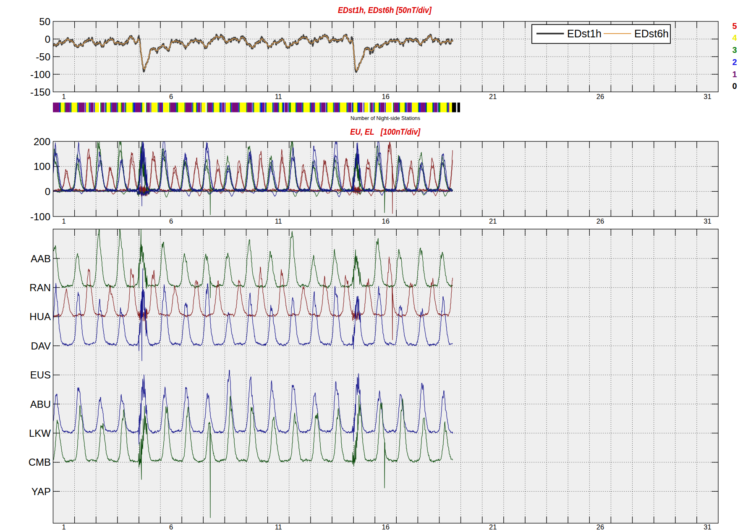 The width and height of the screenshot is (756, 532). I want to click on svg-text: AAB, so click(41, 258).